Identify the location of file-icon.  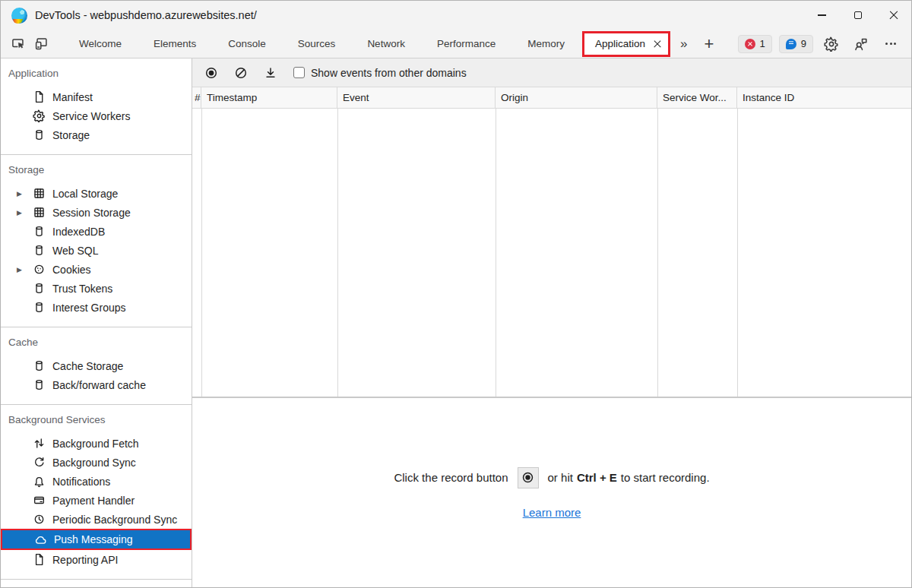
(40, 97).